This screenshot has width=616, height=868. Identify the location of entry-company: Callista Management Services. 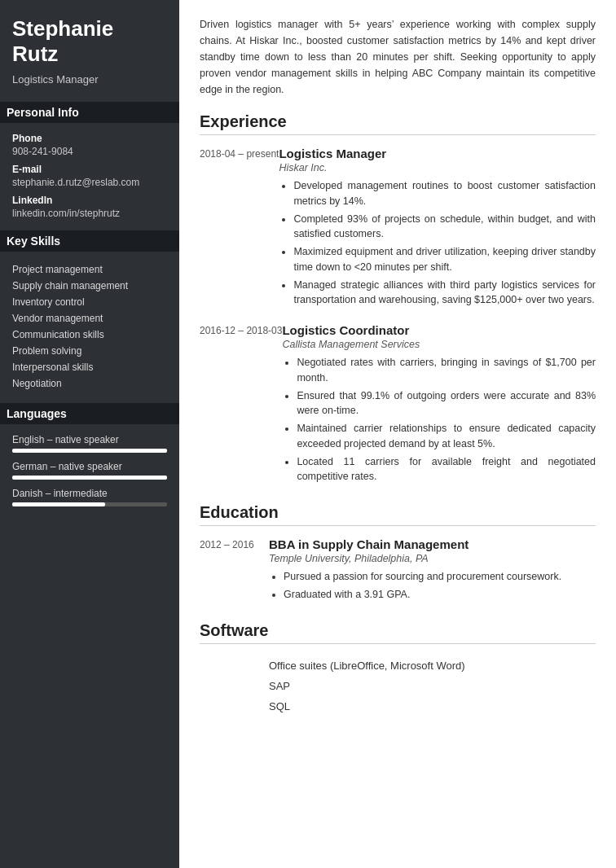
(438, 344).